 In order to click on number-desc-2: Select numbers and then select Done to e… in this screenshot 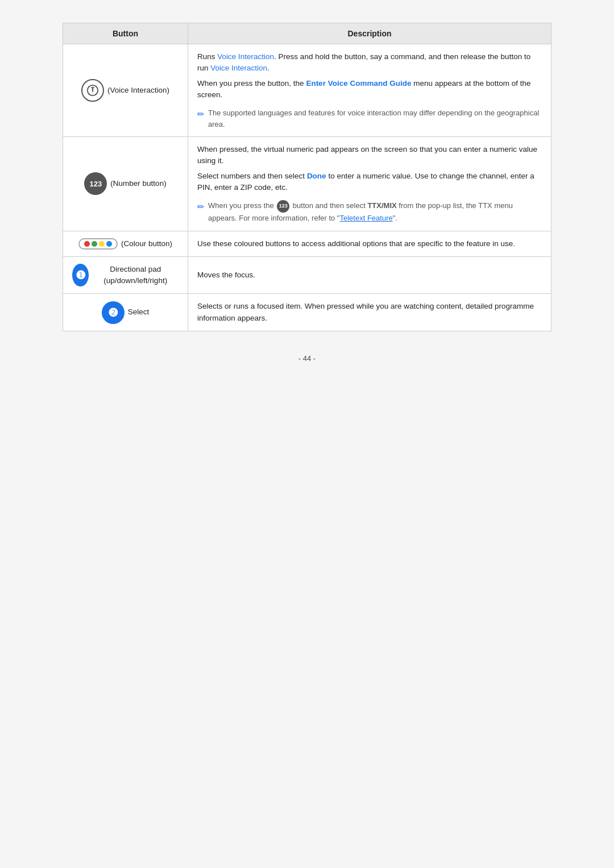, I will do `click(370, 182)`.